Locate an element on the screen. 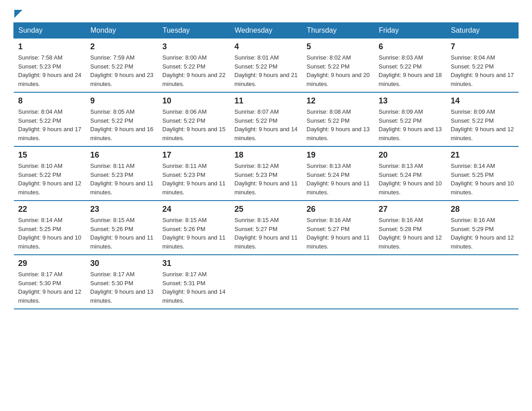  day-info: Sunrise: 8:17 AMSunset: 5:31 PMDaylight:… is located at coordinates (194, 287).